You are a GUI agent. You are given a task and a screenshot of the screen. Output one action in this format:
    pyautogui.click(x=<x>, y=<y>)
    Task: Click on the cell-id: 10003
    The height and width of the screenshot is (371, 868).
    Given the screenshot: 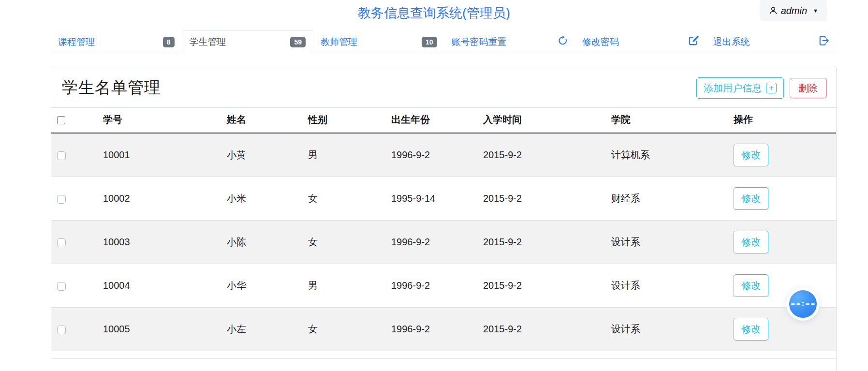 What is the action you would take?
    pyautogui.click(x=159, y=242)
    